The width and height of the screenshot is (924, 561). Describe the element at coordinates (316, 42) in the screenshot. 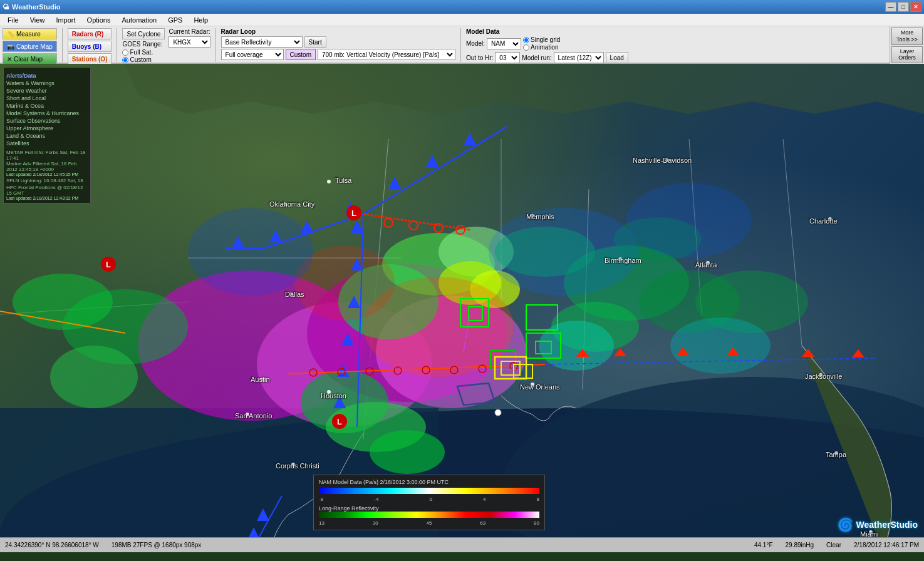

I see `start-button: Start` at that location.